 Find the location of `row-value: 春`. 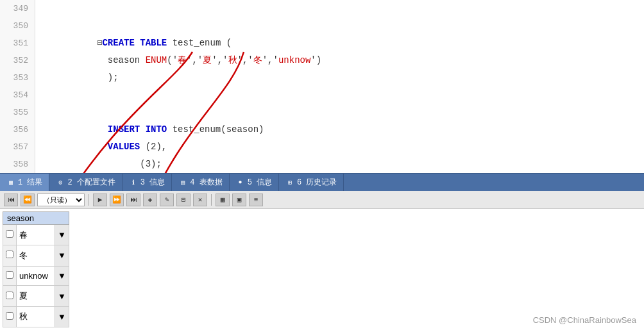

row-value: 春 is located at coordinates (36, 235).